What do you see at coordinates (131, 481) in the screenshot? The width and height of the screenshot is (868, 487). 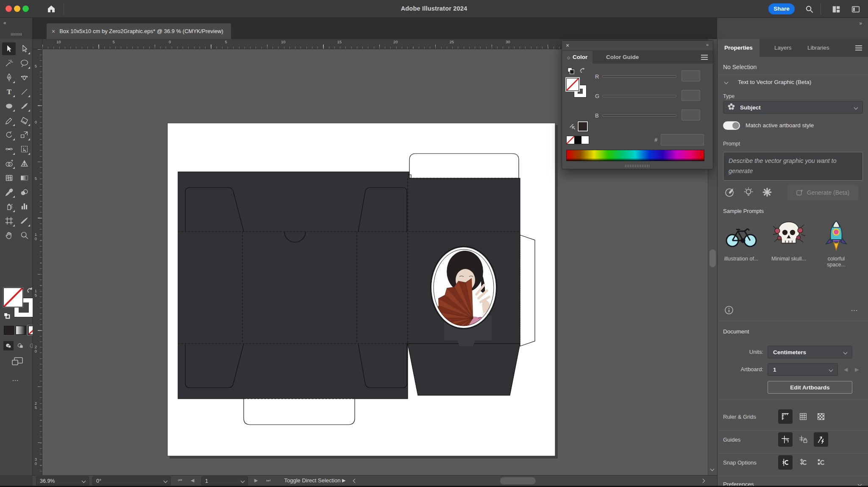 I see `rotation-field: 0°` at bounding box center [131, 481].